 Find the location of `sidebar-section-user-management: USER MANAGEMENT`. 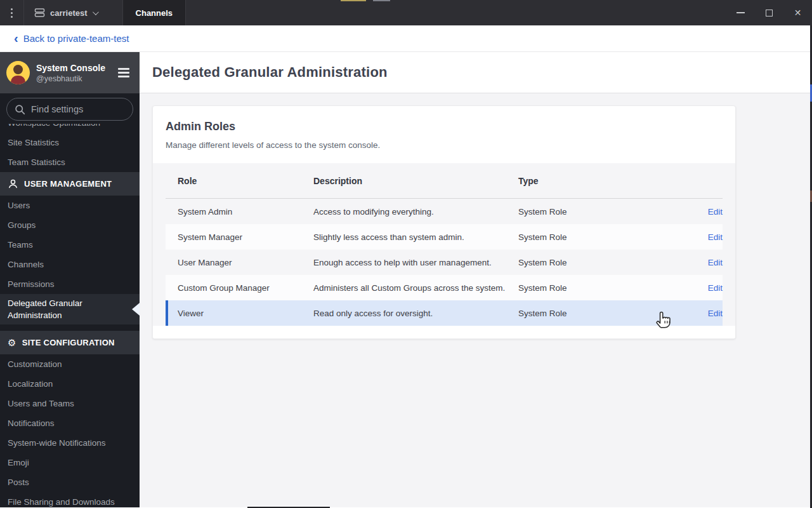

sidebar-section-user-management: USER MANAGEMENT is located at coordinates (70, 184).